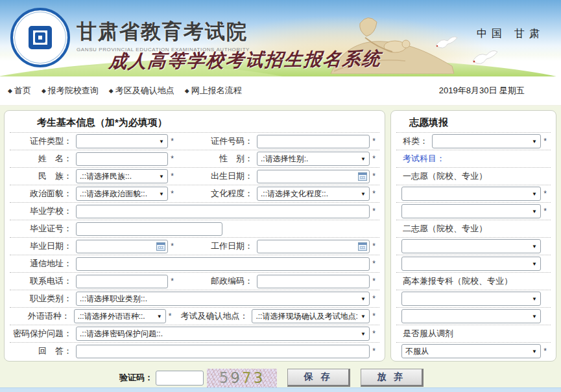  I want to click on form-row: 毕业学校：*, so click(195, 211).